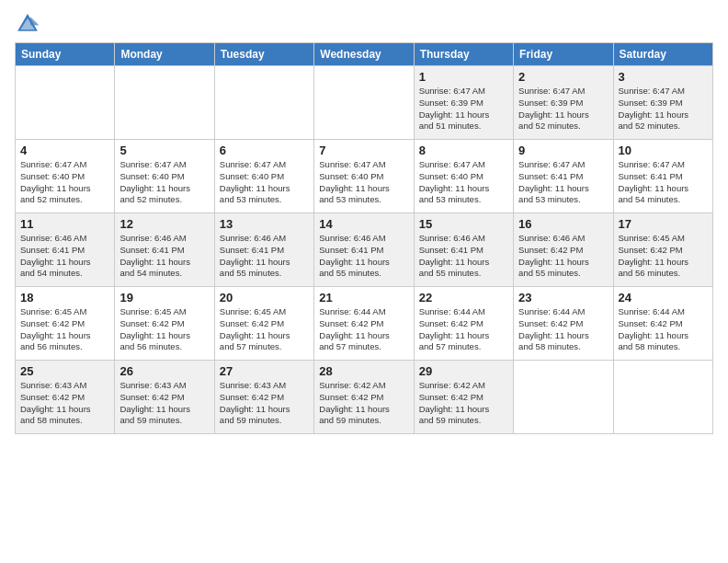  What do you see at coordinates (664, 182) in the screenshot?
I see `day-detail: Sunrise: 6:47 AM Sunset: 6:41 PM Dayligh…` at bounding box center [664, 182].